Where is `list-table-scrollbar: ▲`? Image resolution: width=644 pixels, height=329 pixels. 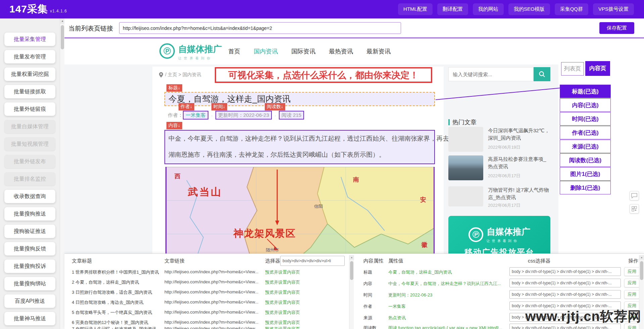 list-table-scrollbar: ▲ is located at coordinates (351, 292).